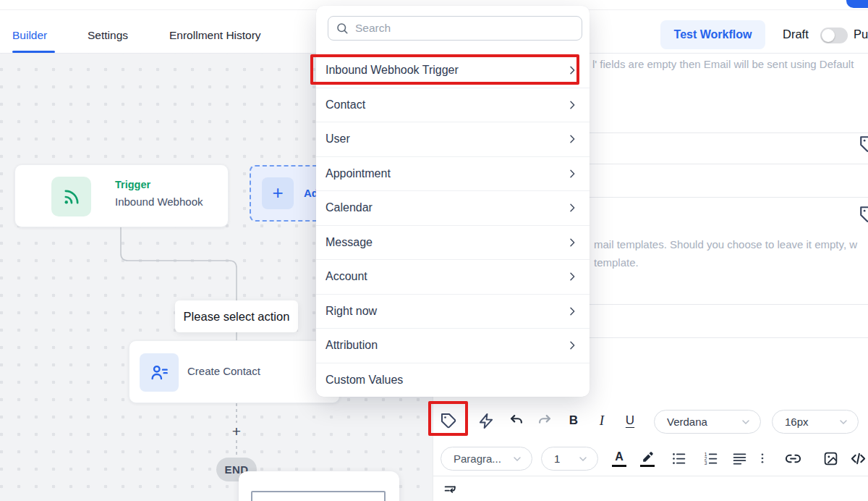 The image size is (868, 501). I want to click on menu-item-user: User, so click(453, 140).